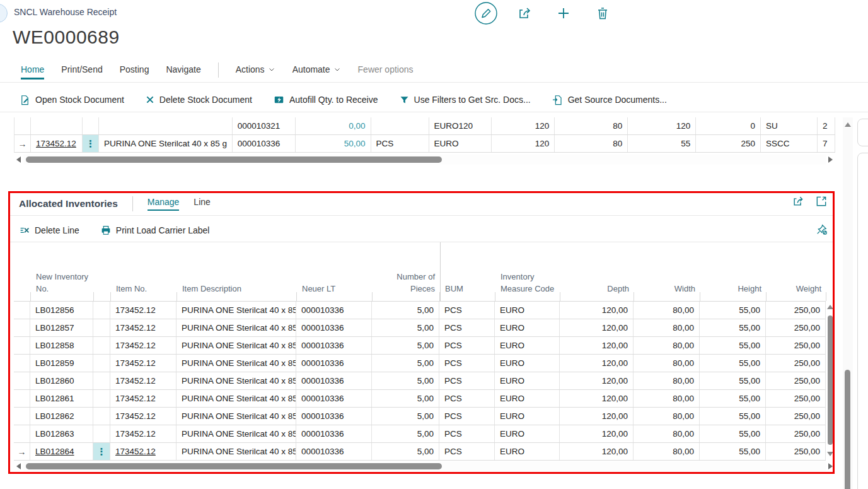  I want to click on column-header: Number of Pieces, so click(406, 271).